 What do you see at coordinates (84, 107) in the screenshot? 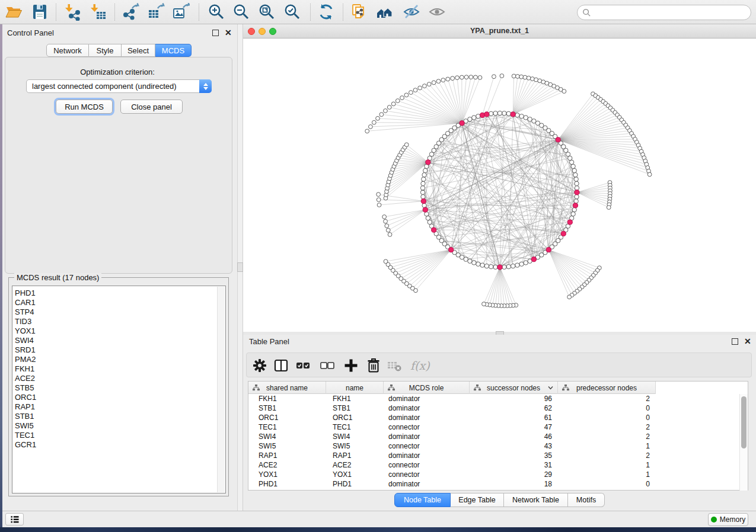
I see `run-mcds-button: Run MCDS` at bounding box center [84, 107].